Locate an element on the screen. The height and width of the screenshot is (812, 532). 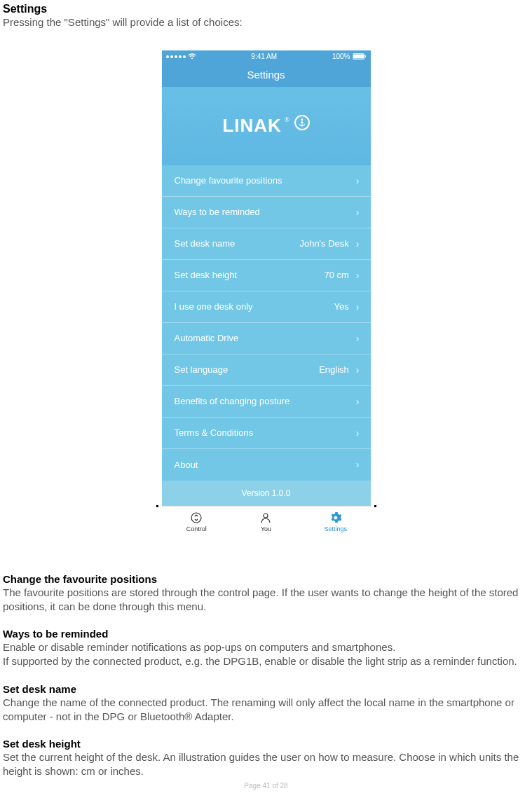
section-change-favourite-positions: Change the favourite positions The favou… is located at coordinates (266, 594).